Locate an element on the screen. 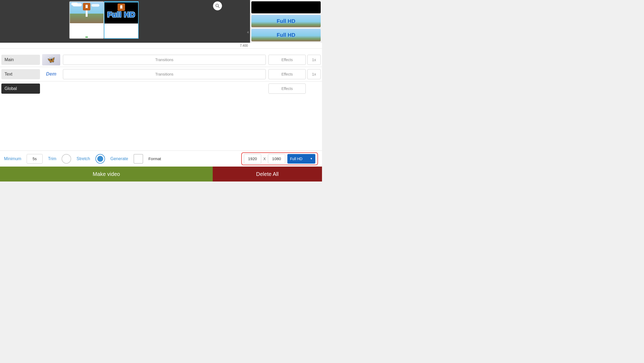  pin-icon is located at coordinates (87, 7).